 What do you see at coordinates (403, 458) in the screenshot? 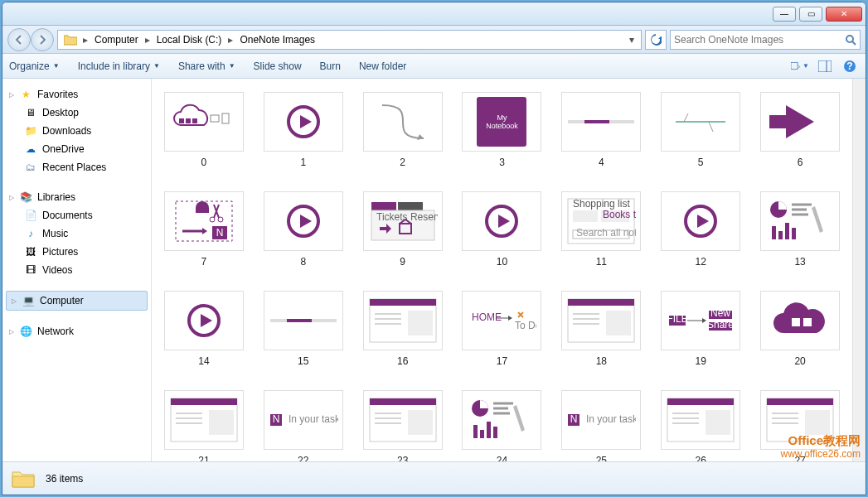
I see `thumb-label: 23` at bounding box center [403, 458].